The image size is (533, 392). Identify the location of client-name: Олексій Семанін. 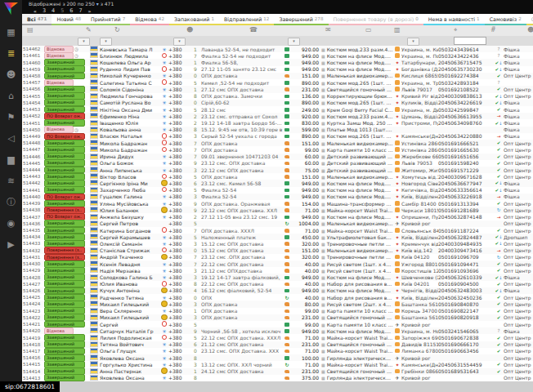
(130, 243).